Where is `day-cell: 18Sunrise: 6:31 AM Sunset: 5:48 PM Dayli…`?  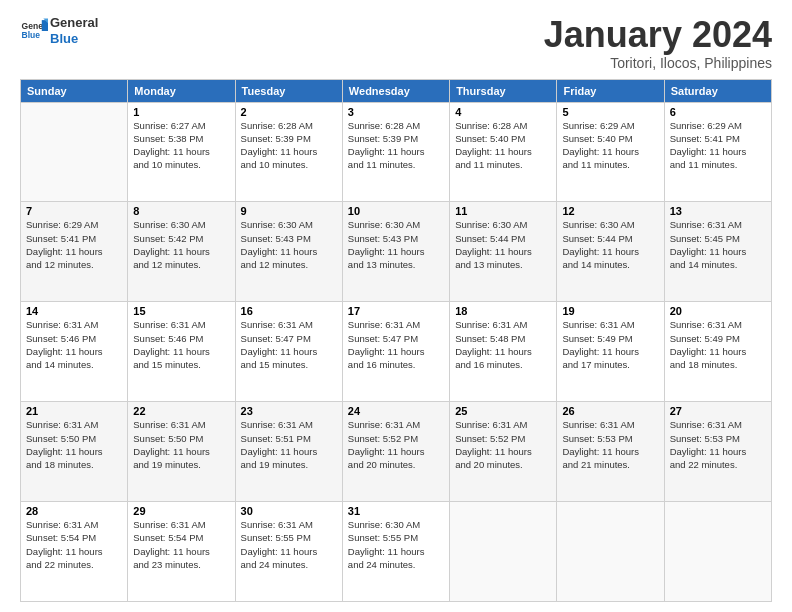 day-cell: 18Sunrise: 6:31 AM Sunset: 5:48 PM Dayli… is located at coordinates (504, 352).